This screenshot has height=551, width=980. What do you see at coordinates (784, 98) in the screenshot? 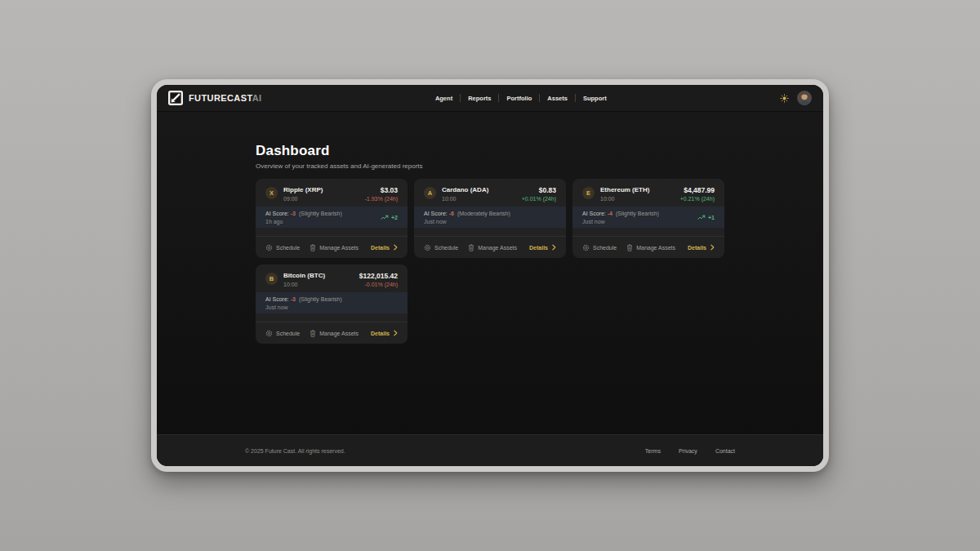
I see `sun-icon` at bounding box center [784, 98].